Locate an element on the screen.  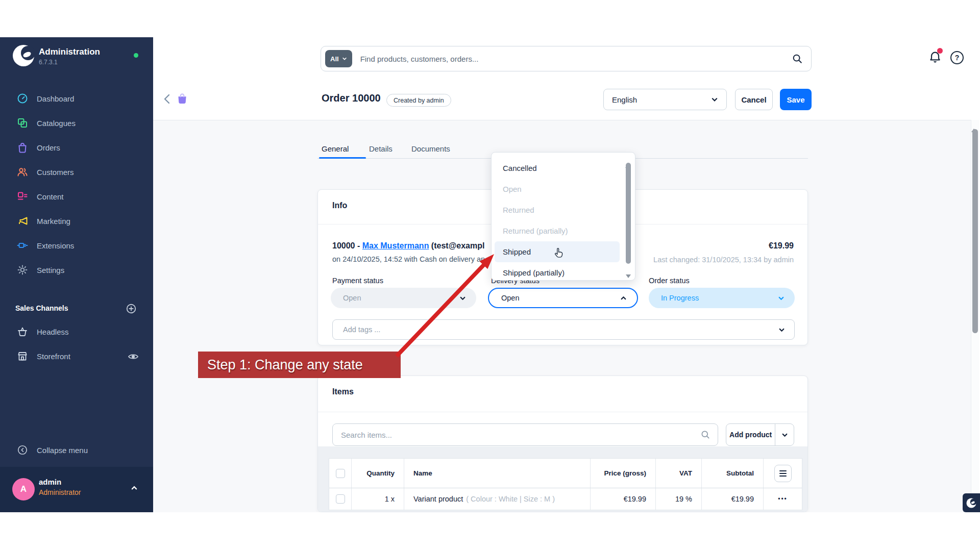
user-menu: A admin Administrator is located at coordinates (77, 490).